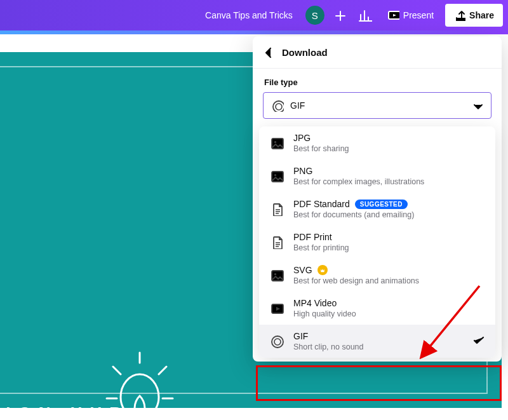  I want to click on option-description: Best for web design and animations, so click(389, 281).